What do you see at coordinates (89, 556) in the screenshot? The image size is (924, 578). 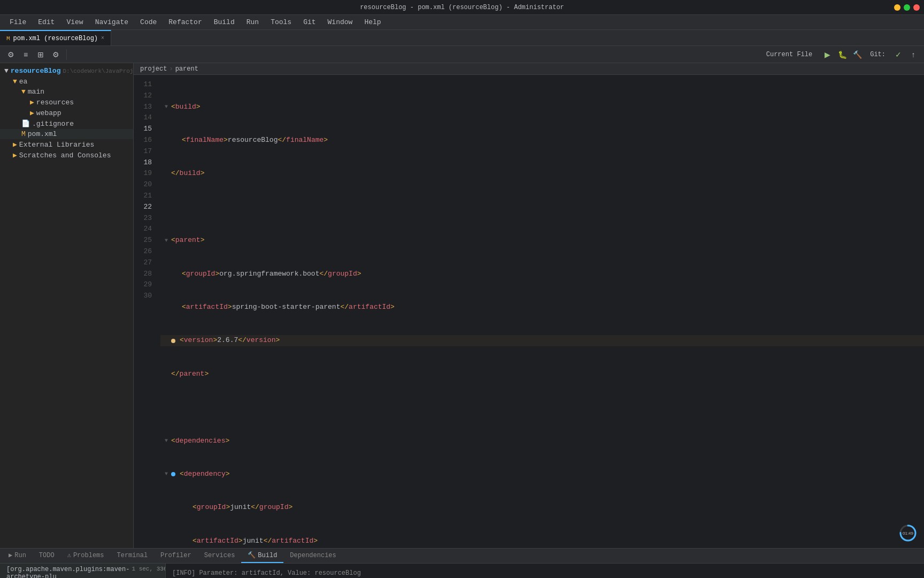 I see `problems-label: Problems` at bounding box center [89, 556].